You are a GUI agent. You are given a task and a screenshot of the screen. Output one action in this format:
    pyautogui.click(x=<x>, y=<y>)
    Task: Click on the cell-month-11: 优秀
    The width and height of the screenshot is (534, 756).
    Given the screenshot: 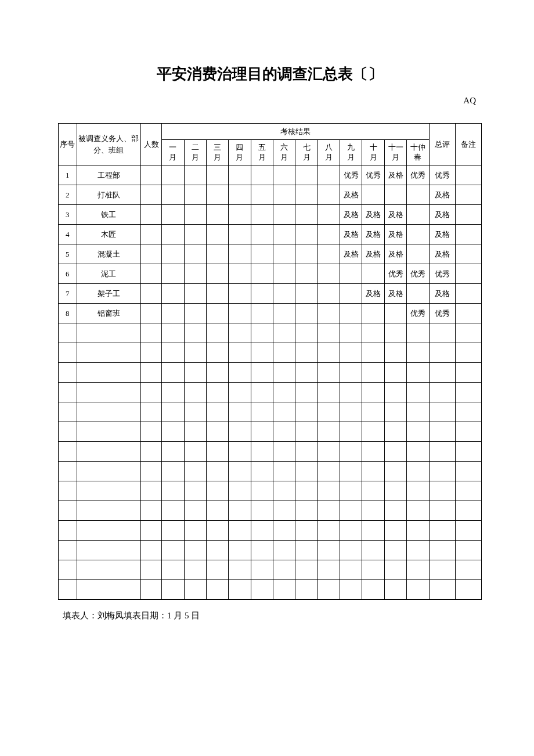 What is the action you would take?
    pyautogui.click(x=395, y=274)
    